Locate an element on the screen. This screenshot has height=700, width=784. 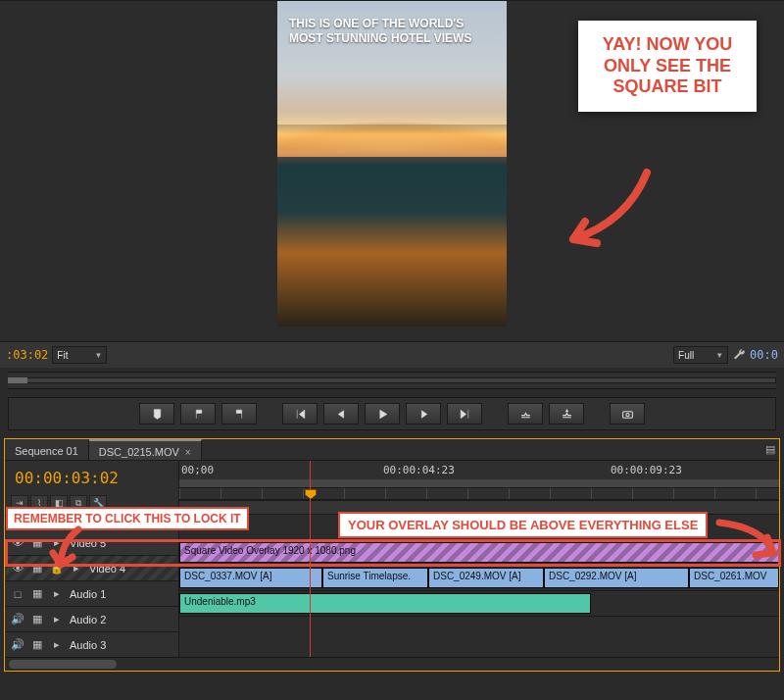
callout-square-text: YAY! NOW YOU ONLY SEE THE SQUARE BIT is located at coordinates (667, 65).